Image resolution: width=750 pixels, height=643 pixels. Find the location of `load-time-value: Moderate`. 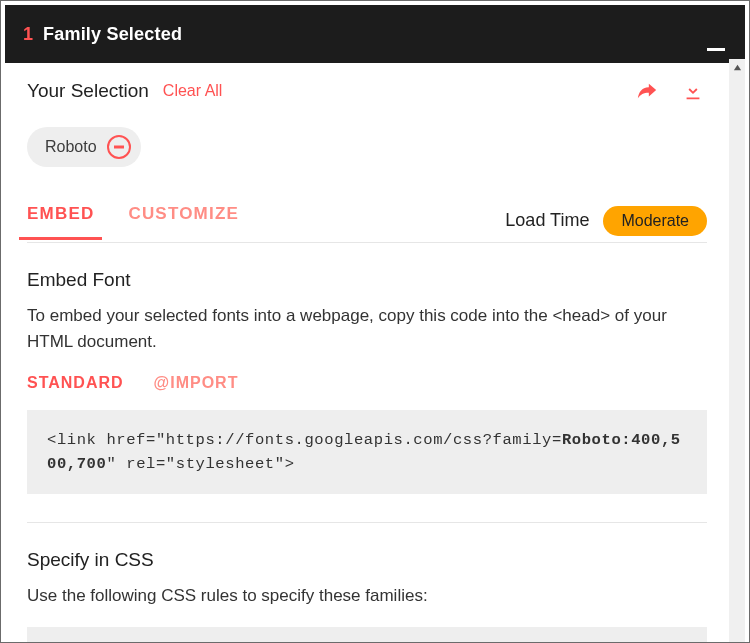

load-time-value: Moderate is located at coordinates (655, 221).